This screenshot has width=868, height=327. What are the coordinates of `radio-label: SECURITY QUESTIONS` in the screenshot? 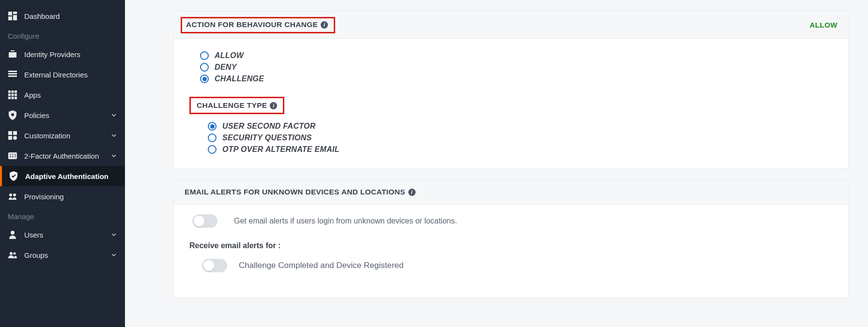 It's located at (267, 138).